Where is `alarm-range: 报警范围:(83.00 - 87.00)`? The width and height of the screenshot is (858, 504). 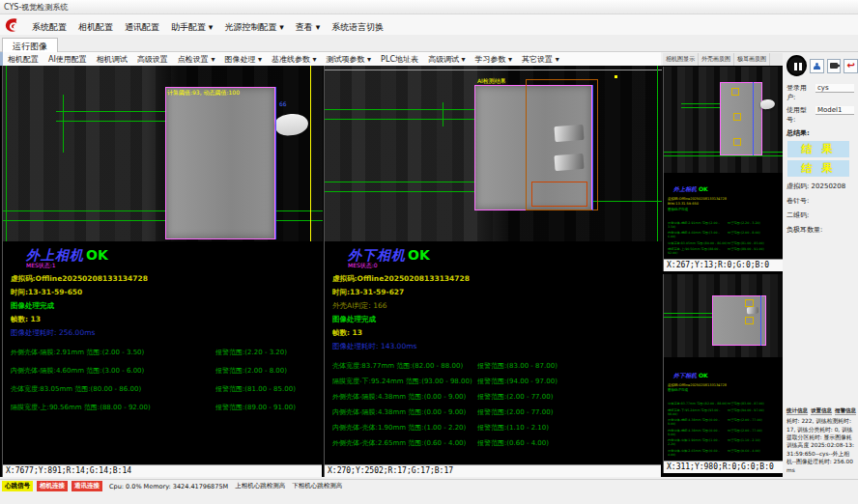 alarm-range: 报警范围:(83.00 - 87.00) is located at coordinates (518, 366).